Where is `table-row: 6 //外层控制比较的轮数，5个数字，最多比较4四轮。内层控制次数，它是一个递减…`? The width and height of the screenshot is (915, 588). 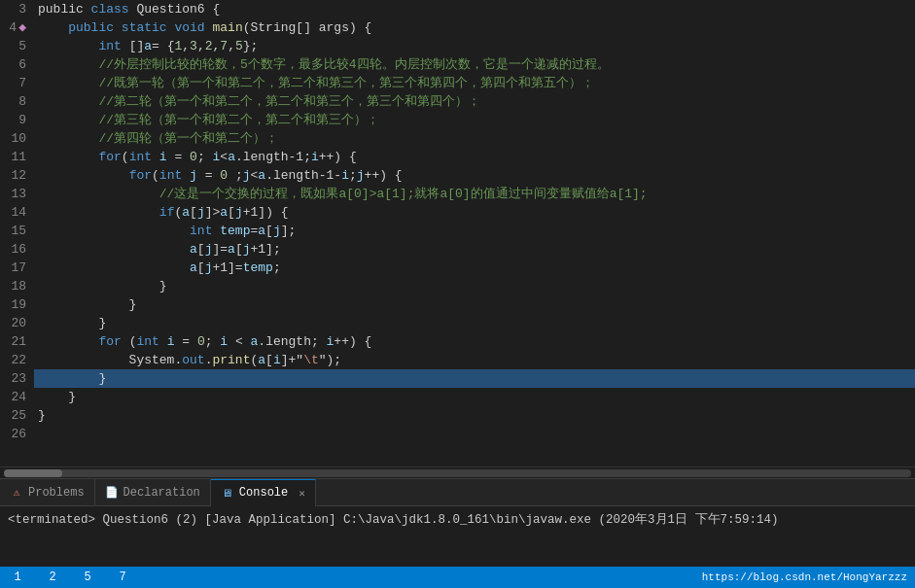 table-row: 6 //外层控制比较的轮数，5个数字，最多比较4四轮。内层控制次数，它是一个递减… is located at coordinates (457, 64).